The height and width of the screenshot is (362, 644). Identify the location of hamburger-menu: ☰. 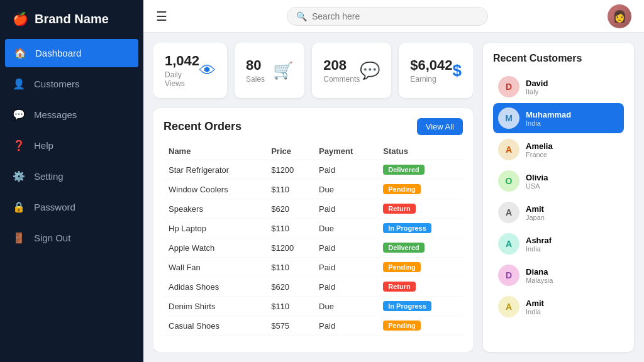
(162, 16).